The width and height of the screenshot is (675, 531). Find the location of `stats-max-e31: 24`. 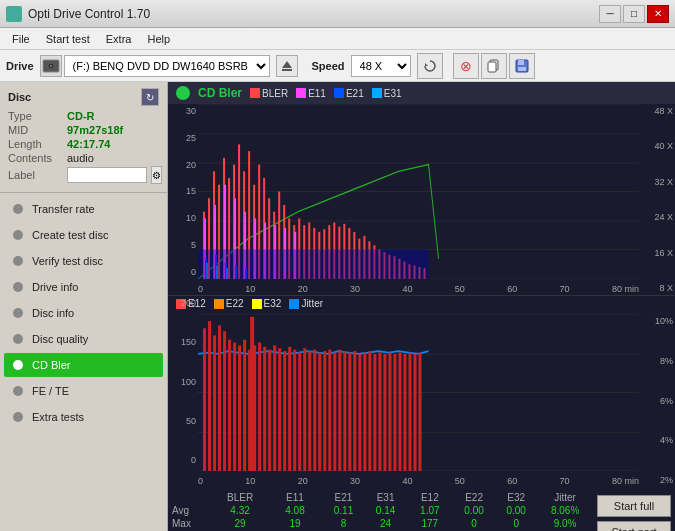

stats-max-e31: 24 is located at coordinates (386, 524).